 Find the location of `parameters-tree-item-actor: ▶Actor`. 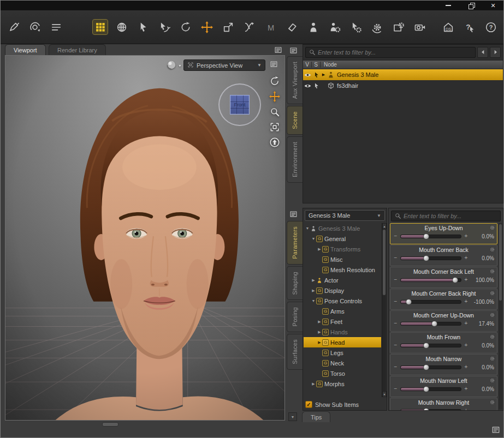

parameters-tree-item-actor: ▶Actor is located at coordinates (342, 280).